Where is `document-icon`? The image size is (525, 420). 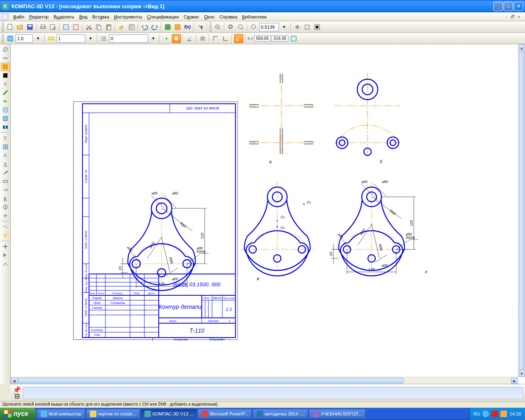
document-icon is located at coordinates (5, 17).